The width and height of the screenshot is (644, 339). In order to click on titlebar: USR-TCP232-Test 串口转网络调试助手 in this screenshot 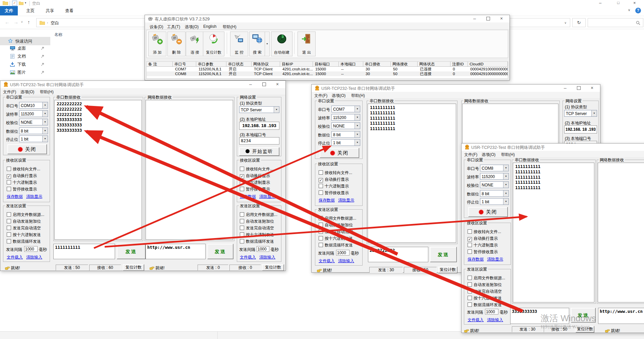, I will do `click(553, 147)`.